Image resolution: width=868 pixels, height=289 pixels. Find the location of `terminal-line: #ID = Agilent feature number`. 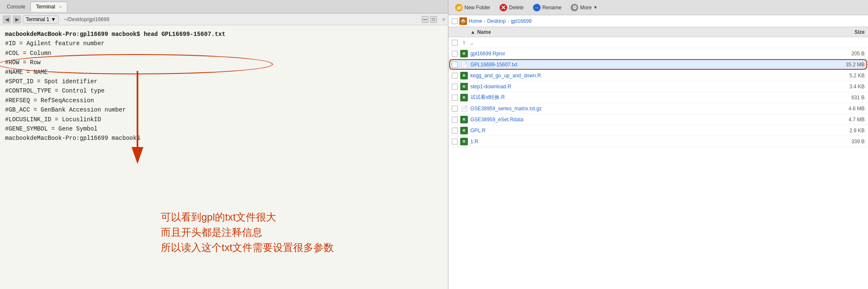

terminal-line: #ID = Agilent feature number is located at coordinates (224, 44).